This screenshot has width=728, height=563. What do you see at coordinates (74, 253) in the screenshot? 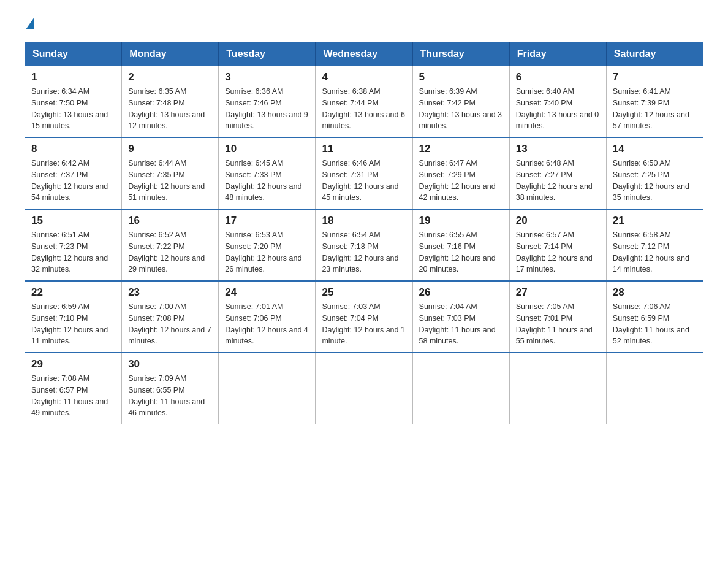
I see `day-info: Sunrise: 6:51 AMSunset: 7:23 PMDaylight:…` at bounding box center [74, 253].